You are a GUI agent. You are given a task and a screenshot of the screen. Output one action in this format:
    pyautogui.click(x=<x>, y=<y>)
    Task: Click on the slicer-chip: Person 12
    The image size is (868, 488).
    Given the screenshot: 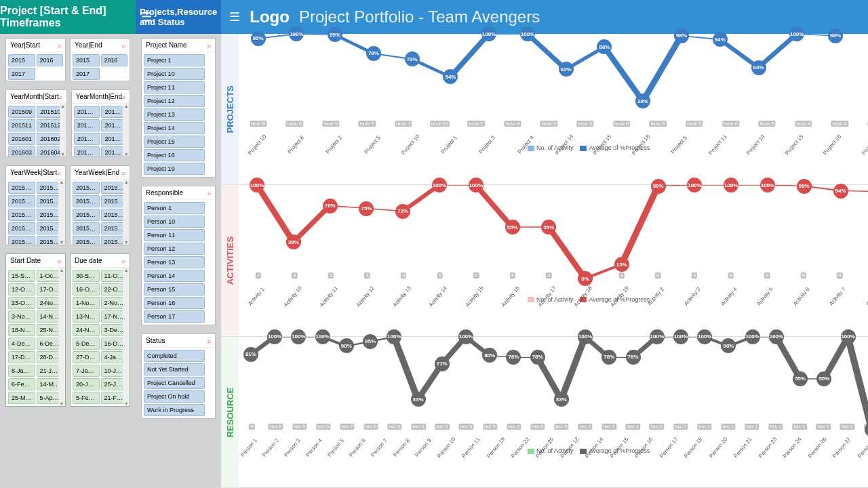 What is the action you would take?
    pyautogui.click(x=174, y=249)
    